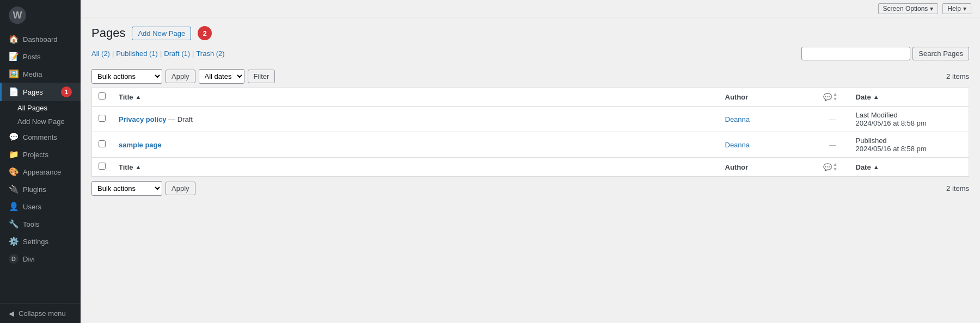  What do you see at coordinates (40, 224) in the screenshot?
I see `sidebar-item-tools: 🔧 Tools` at bounding box center [40, 224].